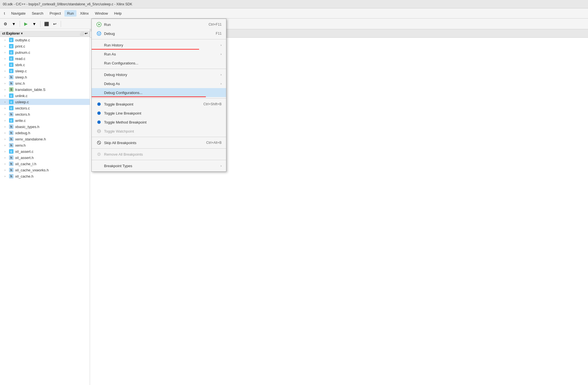 This screenshot has height=385, width=588. I want to click on run-label: Run, so click(155, 25).